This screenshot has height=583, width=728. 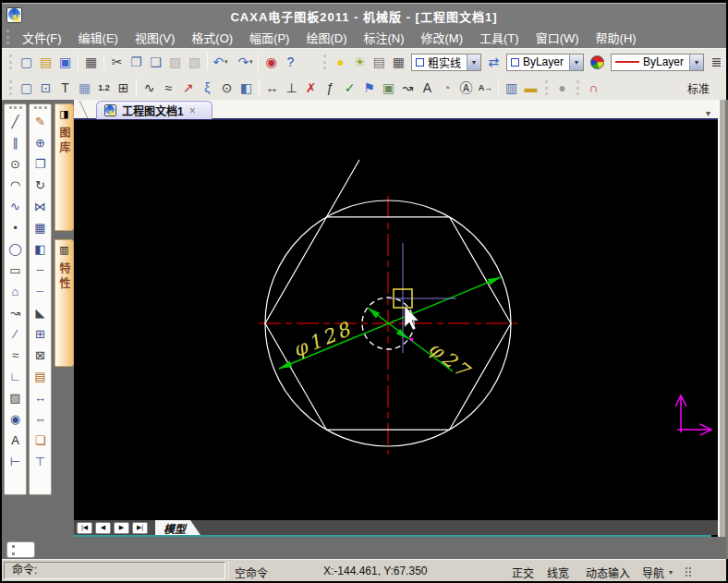 I want to click on layer-lock-icon: ▤, so click(x=379, y=62).